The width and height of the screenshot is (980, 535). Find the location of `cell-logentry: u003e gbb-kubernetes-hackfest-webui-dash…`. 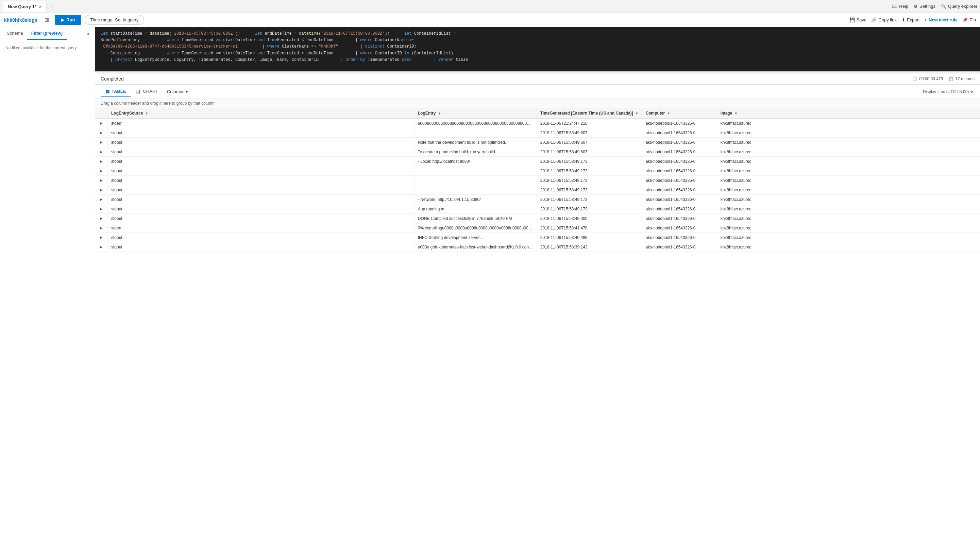

cell-logentry: u003e gbb-kubernetes-hackfest-webui-dash… is located at coordinates (476, 247).